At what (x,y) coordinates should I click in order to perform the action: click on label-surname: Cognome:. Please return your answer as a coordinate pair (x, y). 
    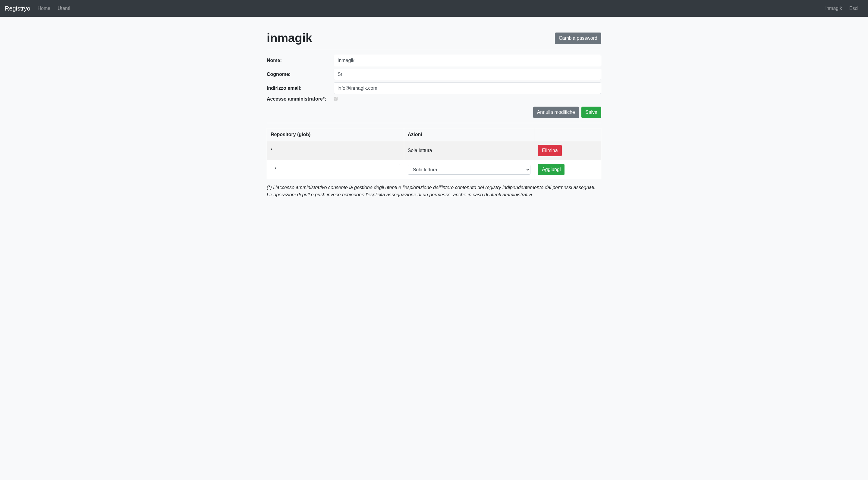
    Looking at the image, I should click on (300, 74).